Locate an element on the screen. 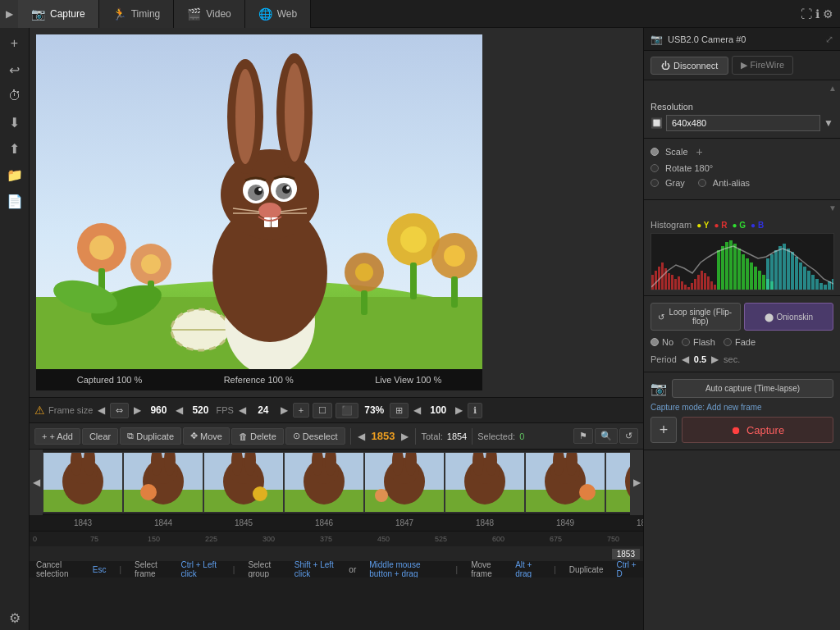 The width and height of the screenshot is (840, 630). scroll-up-icon: ▲ is located at coordinates (833, 89).